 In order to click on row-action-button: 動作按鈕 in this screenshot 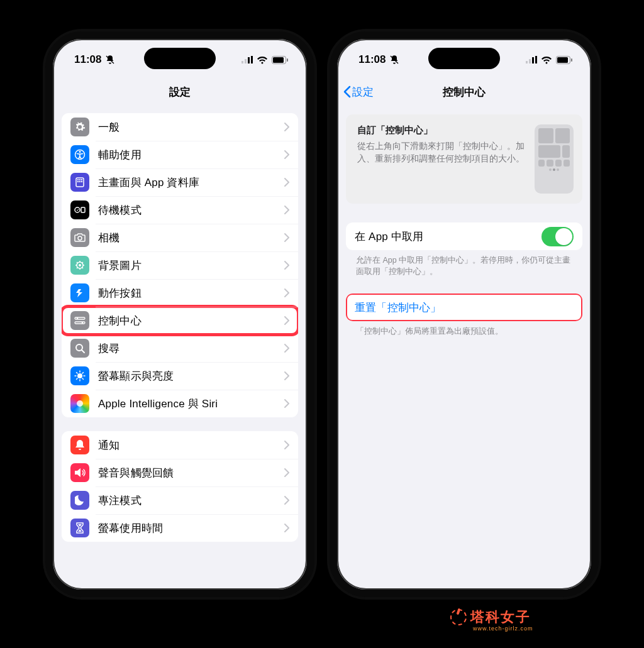, I will do `click(180, 293)`.